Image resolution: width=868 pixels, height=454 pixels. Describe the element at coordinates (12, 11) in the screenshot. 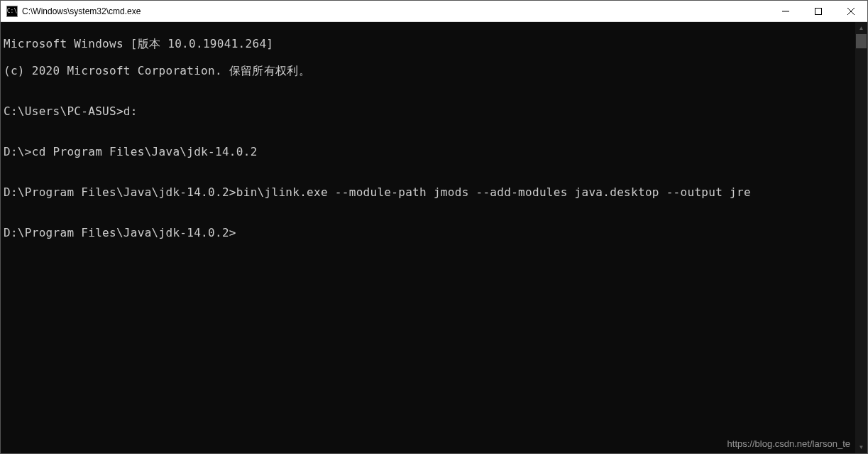

I see `cmd-icon: C:\` at that location.